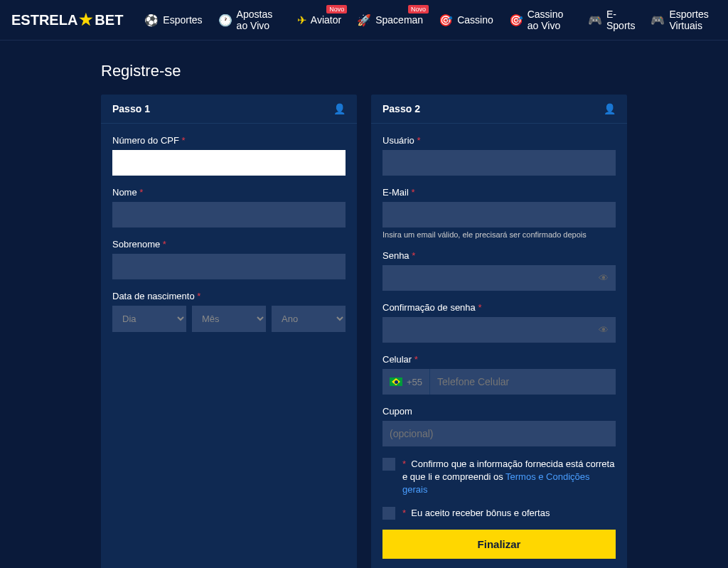 The height and width of the screenshot is (568, 728). I want to click on nav-apostas-vivo: 🕐 Apostas ao Vivo, so click(250, 20).